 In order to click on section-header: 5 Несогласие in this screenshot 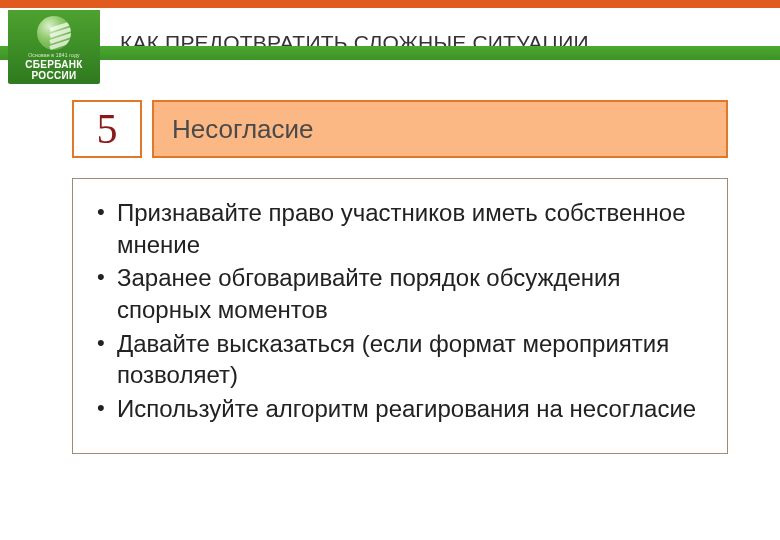, I will do `click(400, 129)`.